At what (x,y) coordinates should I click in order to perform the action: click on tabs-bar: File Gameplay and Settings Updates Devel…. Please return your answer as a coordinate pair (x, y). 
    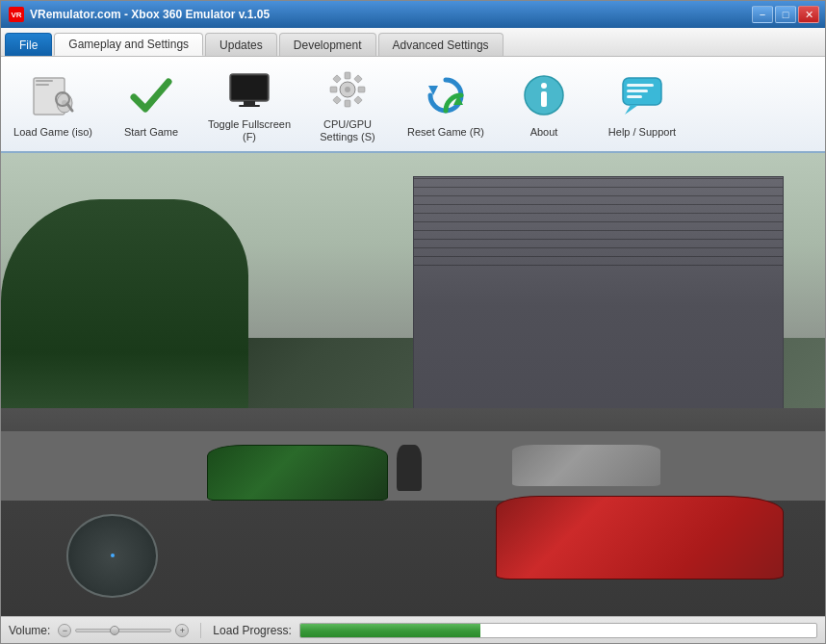
    Looking at the image, I should click on (413, 42).